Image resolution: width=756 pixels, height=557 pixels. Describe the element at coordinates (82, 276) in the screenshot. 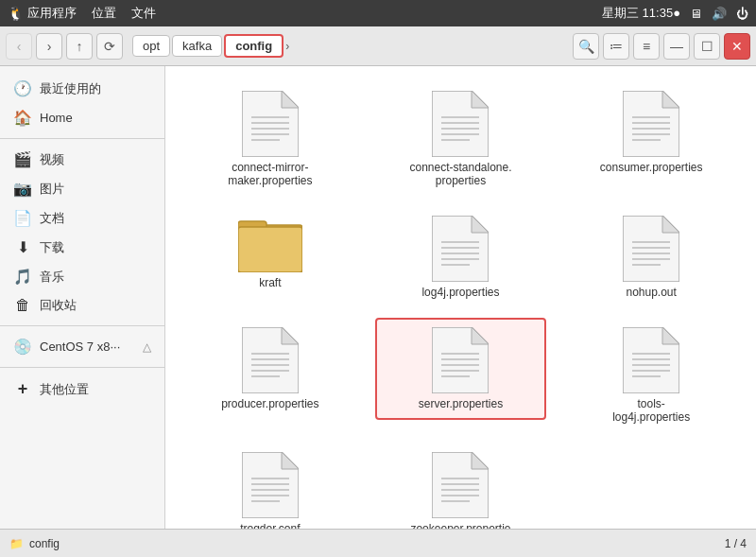

I see `sidebar-item-music: 🎵 音乐` at that location.